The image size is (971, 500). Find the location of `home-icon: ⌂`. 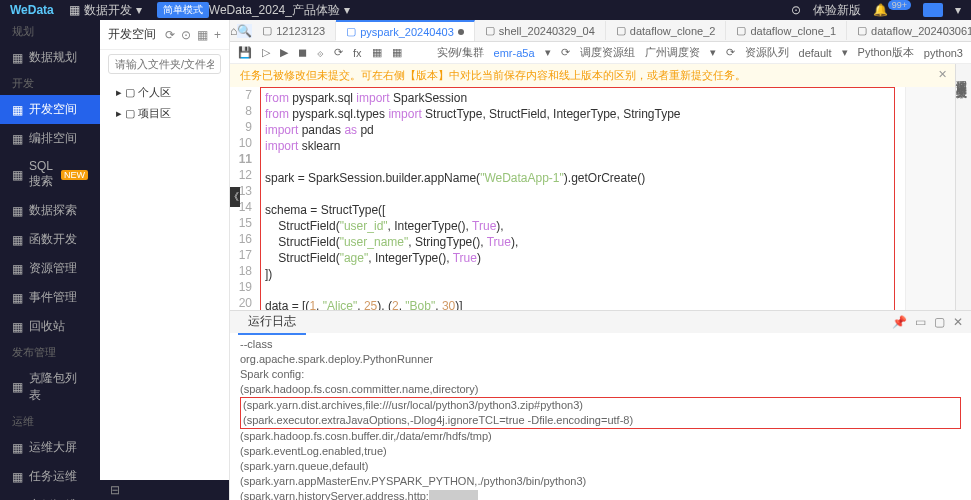

home-icon: ⌂ is located at coordinates (234, 31).